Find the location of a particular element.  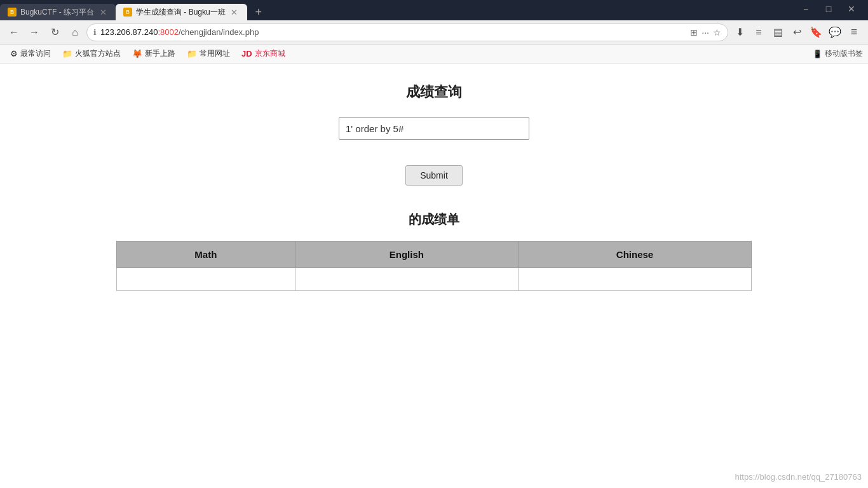

reading-mode-icon: ▤ is located at coordinates (778, 32).